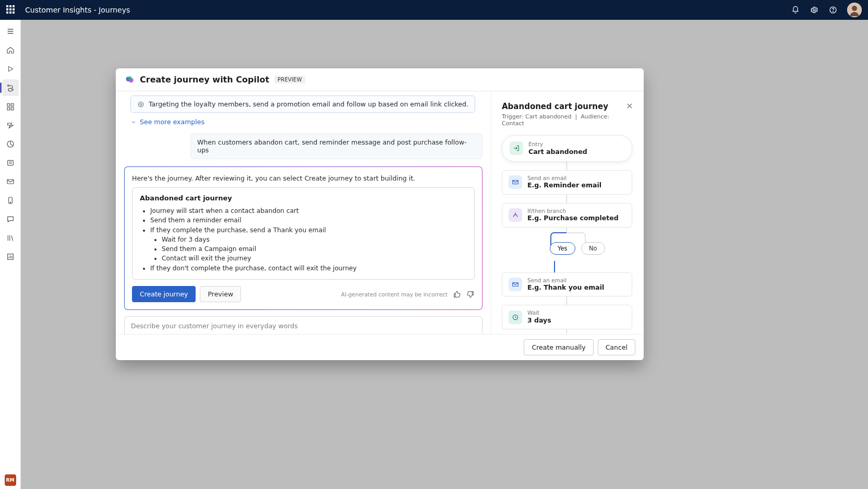 Image resolution: width=868 pixels, height=489 pixels. What do you see at coordinates (515, 317) in the screenshot?
I see `wait-icon` at bounding box center [515, 317].